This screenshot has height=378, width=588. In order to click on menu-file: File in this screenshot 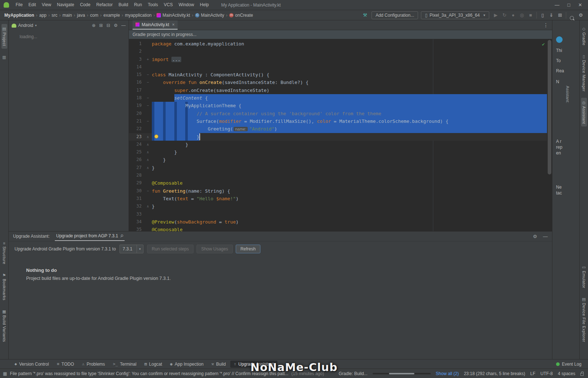, I will do `click(19, 5)`.